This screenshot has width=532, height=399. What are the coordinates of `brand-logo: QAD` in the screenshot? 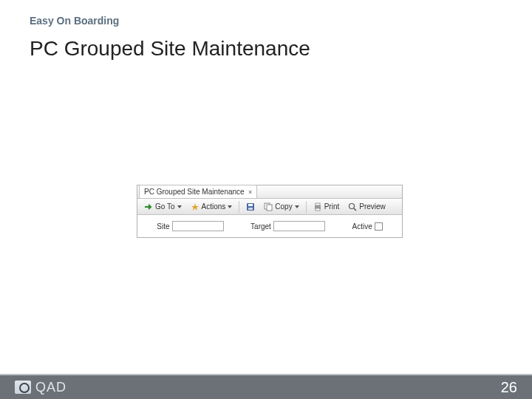 It's located at (41, 387).